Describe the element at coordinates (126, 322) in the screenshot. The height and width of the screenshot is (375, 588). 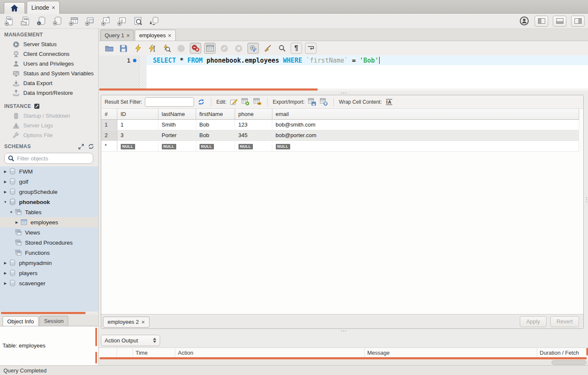
I see `tab-employees-2: employees 2 ×` at that location.